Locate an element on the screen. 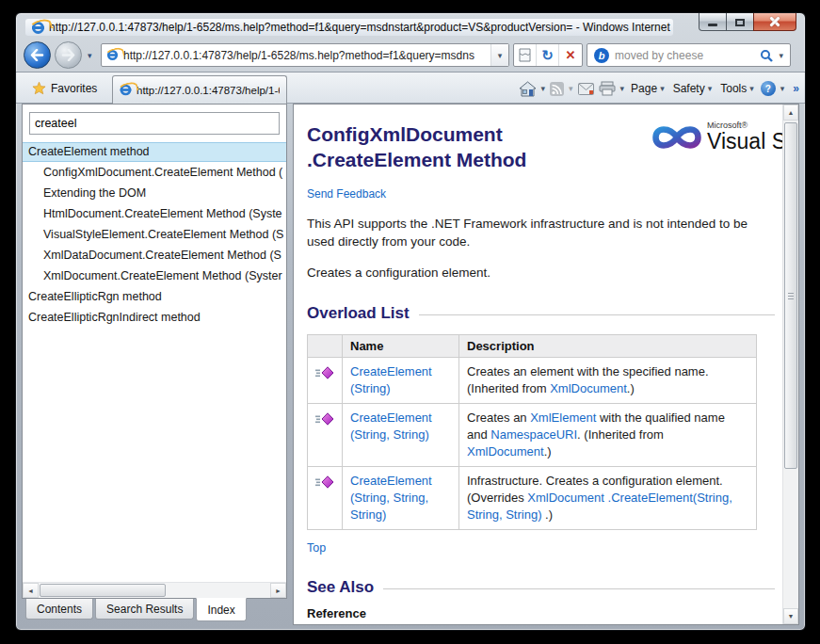 The image size is (820, 644). address-command-buttons: ↻ ✕ is located at coordinates (548, 55).